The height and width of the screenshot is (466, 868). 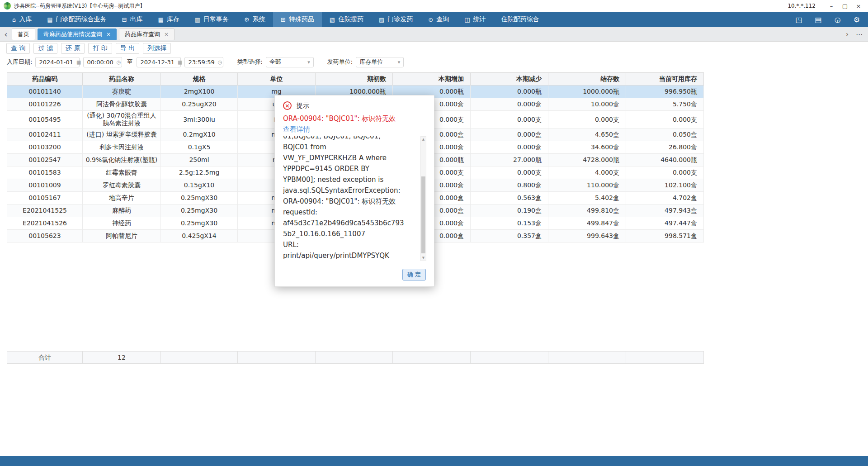 I want to click on nav-item-7: ⊞特殊药品, so click(x=297, y=19).